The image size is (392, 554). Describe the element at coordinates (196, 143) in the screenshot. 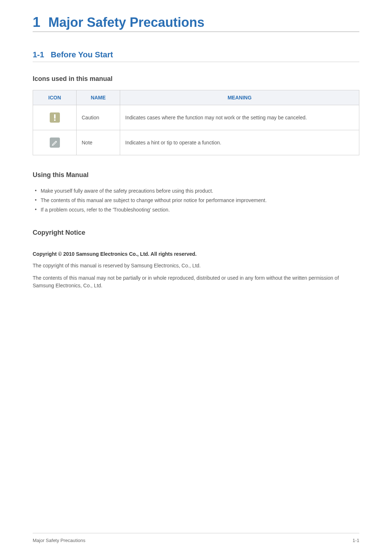

I see `table-row: Note Indicates a hint or tip to operate …` at that location.